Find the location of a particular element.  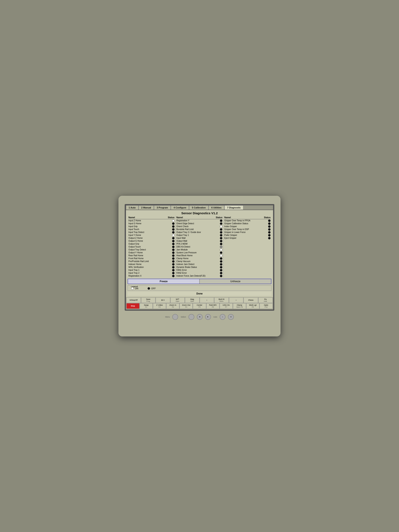

bottom-btn-row2-6: Park B/HF6 is located at coordinates (213, 306).